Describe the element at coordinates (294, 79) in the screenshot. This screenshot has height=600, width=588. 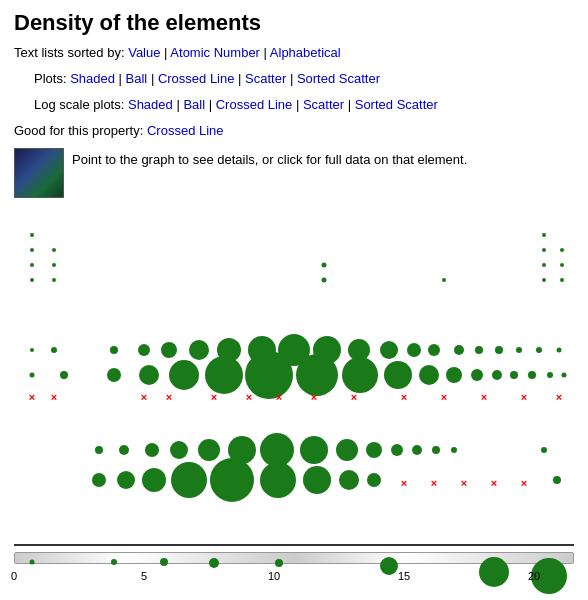
I see `plots-row: Plots: Shaded | Ball | Crossed Line | Sc…` at that location.